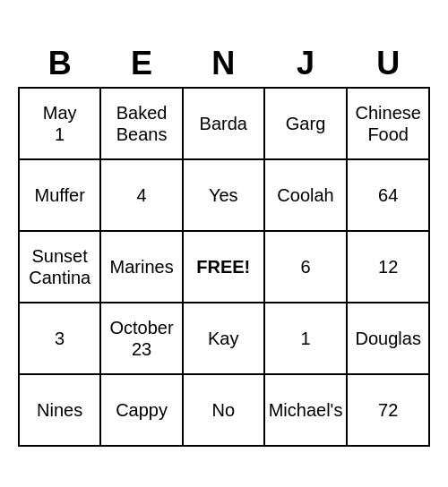 The width and height of the screenshot is (448, 487). I want to click on bingo-row-4: NinesCappyNoMichael's72, so click(224, 410).